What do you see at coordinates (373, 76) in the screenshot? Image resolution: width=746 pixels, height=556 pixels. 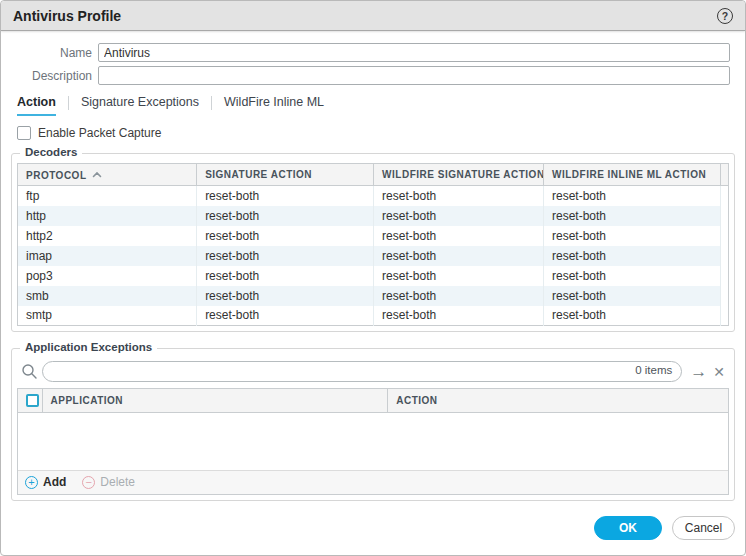 I see `description-row: Description` at bounding box center [373, 76].